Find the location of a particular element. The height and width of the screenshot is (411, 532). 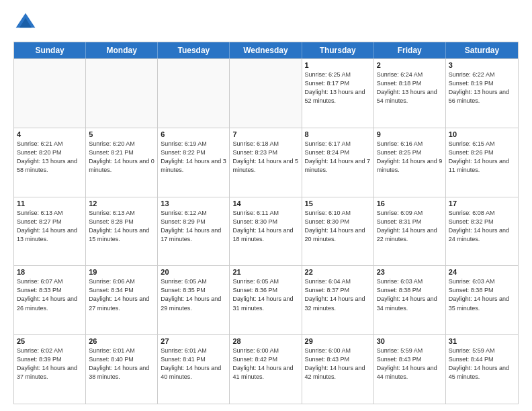

day-cell-16: 16Sunrise: 6:09 AM Sunset: 8:31 PM Dayli… is located at coordinates (410, 232).